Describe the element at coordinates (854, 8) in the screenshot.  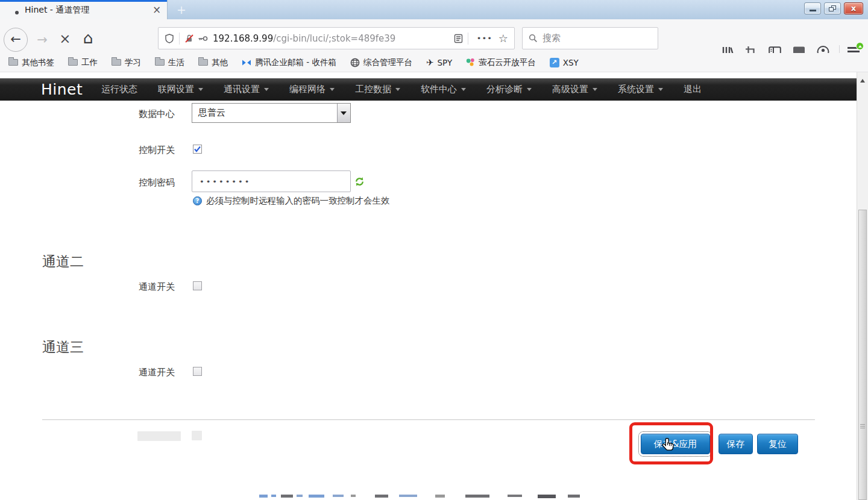
I see `close-icon: x` at that location.